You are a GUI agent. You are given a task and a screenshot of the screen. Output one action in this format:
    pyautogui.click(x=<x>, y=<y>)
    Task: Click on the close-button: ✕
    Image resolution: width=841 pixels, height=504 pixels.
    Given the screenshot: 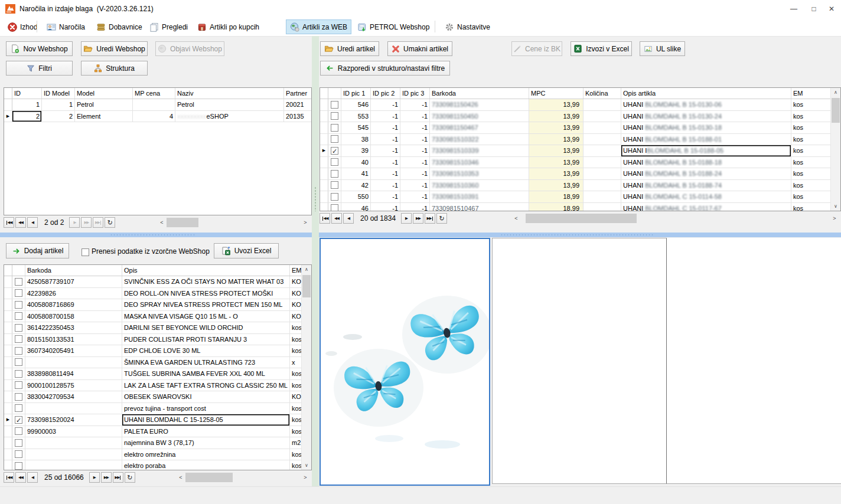 What is the action you would take?
    pyautogui.click(x=832, y=9)
    